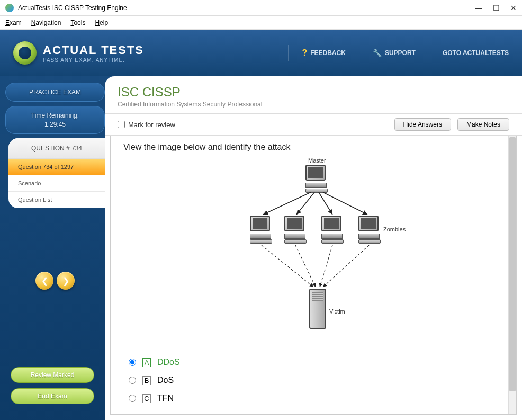  What do you see at coordinates (328, 53) in the screenshot?
I see `nav-feedback-label: FEEDBACK` at bounding box center [328, 53].